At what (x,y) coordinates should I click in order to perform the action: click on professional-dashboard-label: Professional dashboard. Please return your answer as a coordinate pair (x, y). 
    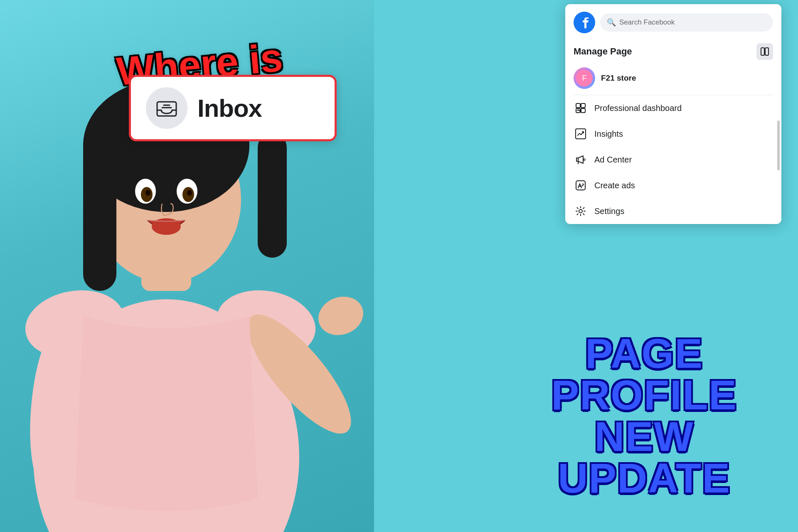
    Looking at the image, I should click on (638, 108).